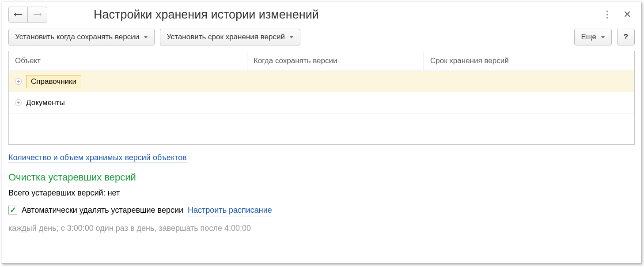 This screenshot has width=644, height=267. I want to click on table-cell-object: + Документы, so click(128, 102).